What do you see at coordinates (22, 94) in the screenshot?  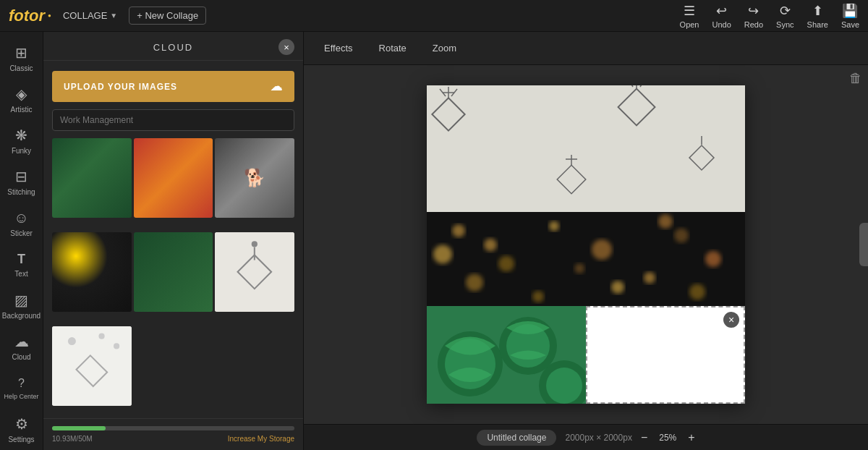 I see `artistic-icon: ◈` at bounding box center [22, 94].